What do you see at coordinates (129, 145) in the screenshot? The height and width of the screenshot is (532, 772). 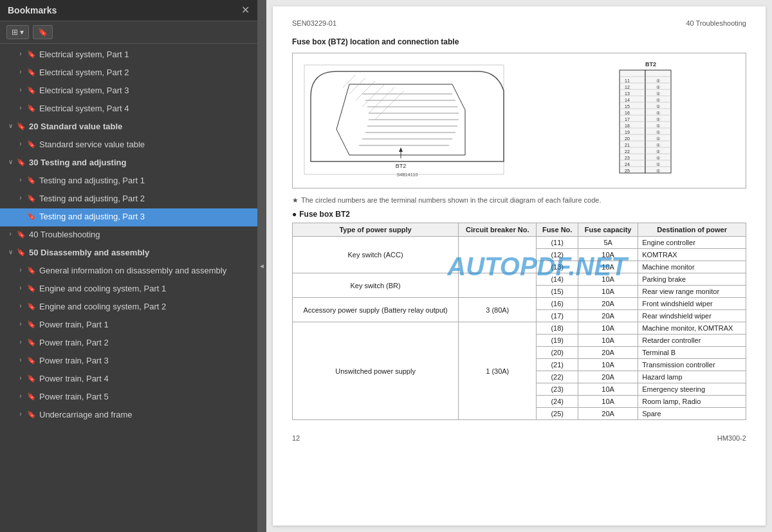 I see `sidebar-item-stdservice: › 🔖 Standard service value table` at bounding box center [129, 145].